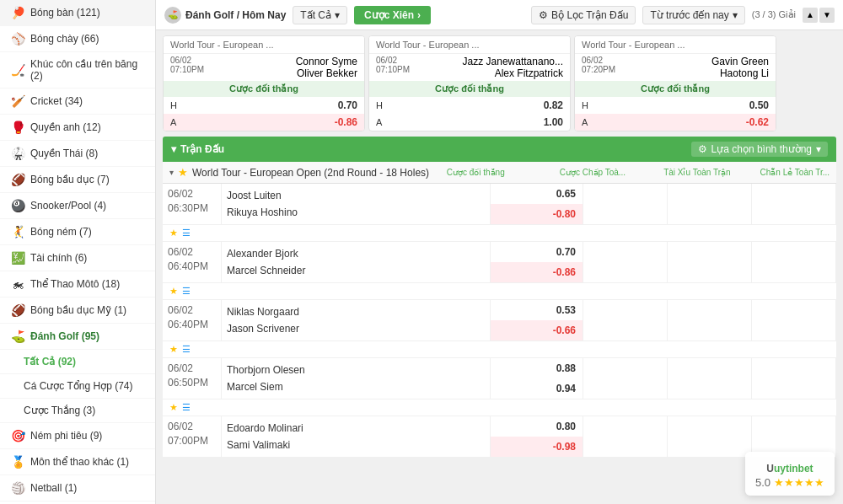  I want to click on h-odds-button: 0.65, so click(536, 194).